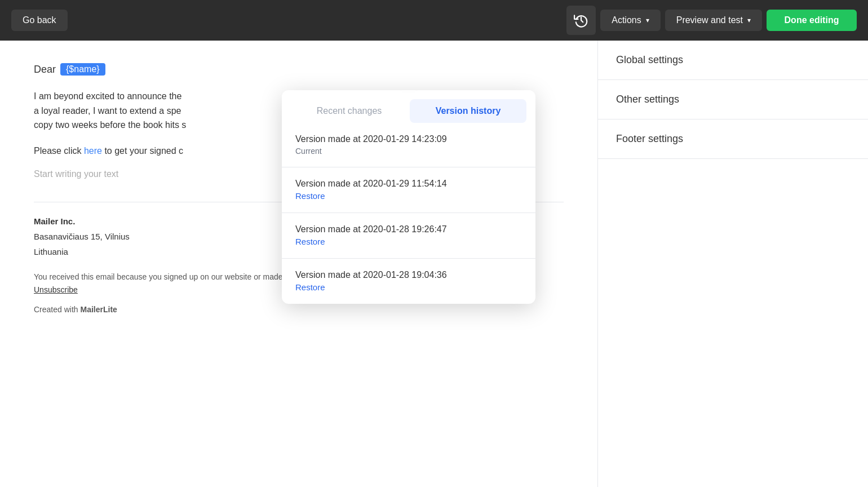 This screenshot has height=487, width=868. What do you see at coordinates (409, 189) in the screenshot?
I see `version-item-2: Version made at 2020-01-29 11:54:14 Rest…` at bounding box center [409, 189].